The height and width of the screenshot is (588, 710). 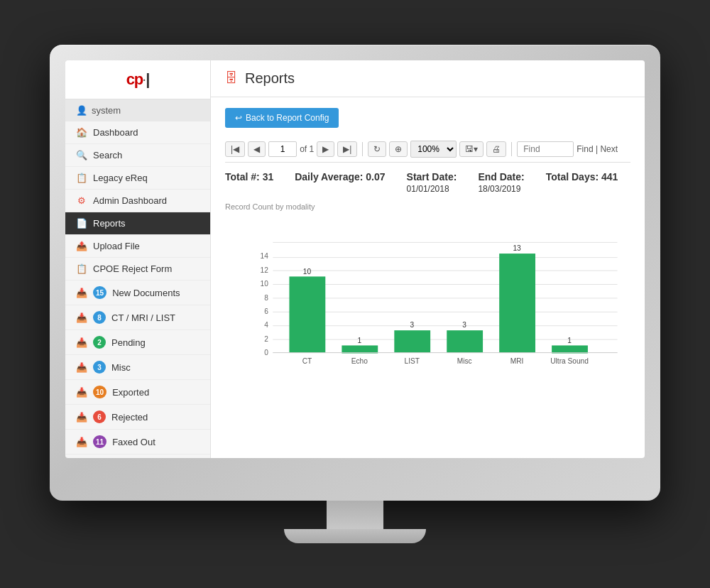 What do you see at coordinates (545, 149) in the screenshot?
I see `find-input` at bounding box center [545, 149].